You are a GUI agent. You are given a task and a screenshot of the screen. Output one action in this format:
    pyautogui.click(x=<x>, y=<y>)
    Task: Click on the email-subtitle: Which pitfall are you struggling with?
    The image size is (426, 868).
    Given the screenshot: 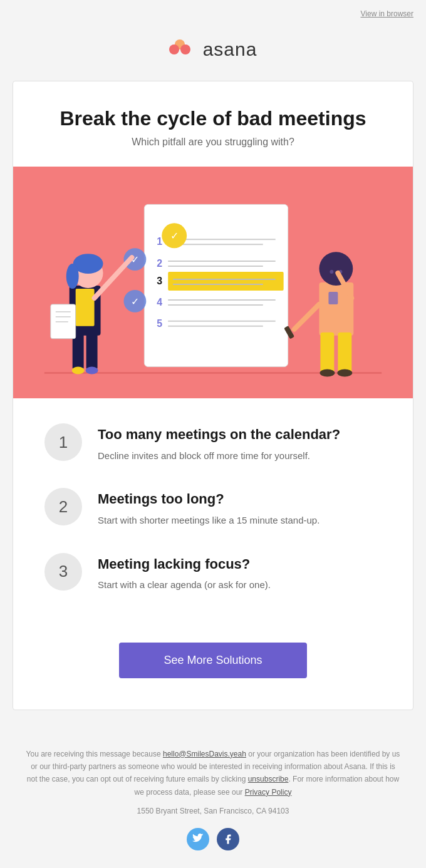 What is the action you would take?
    pyautogui.click(x=213, y=142)
    